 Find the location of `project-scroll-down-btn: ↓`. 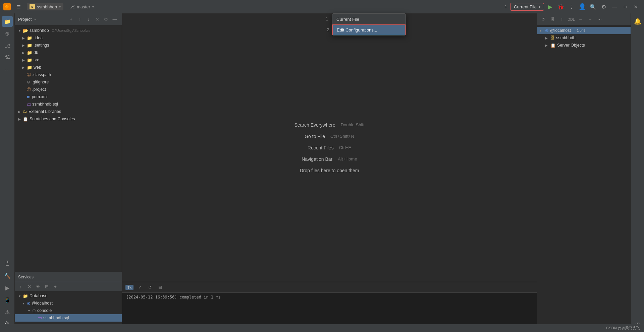

project-scroll-down-btn: ↓ is located at coordinates (89, 19).